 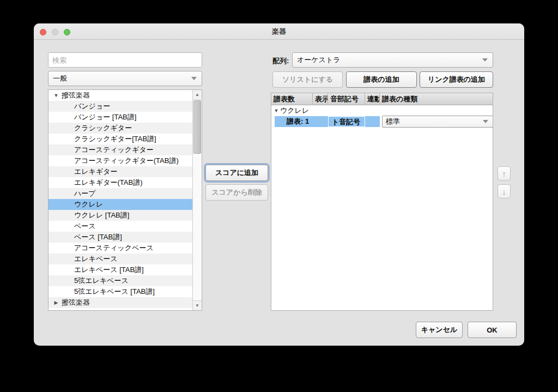 What do you see at coordinates (120, 237) in the screenshot?
I see `tree-item-row: ベース [TAB譜]` at bounding box center [120, 237].